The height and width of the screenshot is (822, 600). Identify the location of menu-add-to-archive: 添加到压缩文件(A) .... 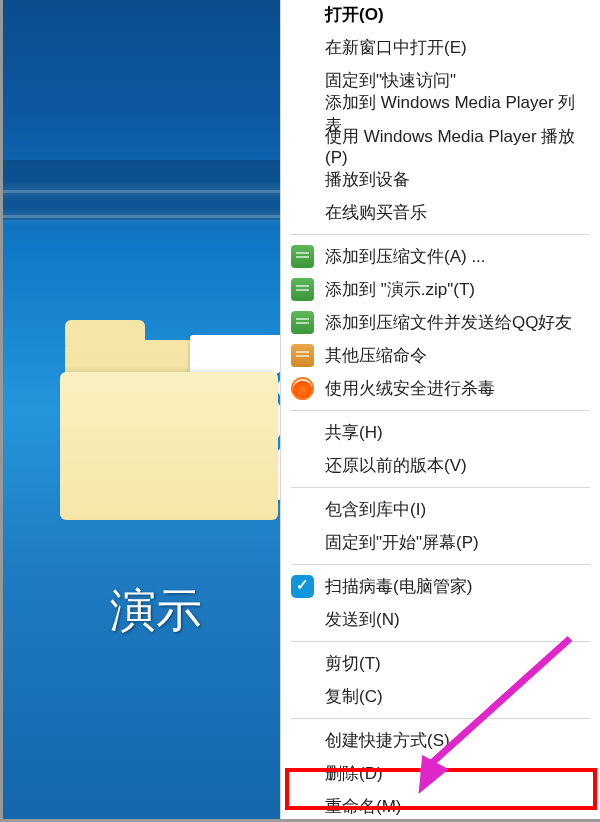
(440, 256).